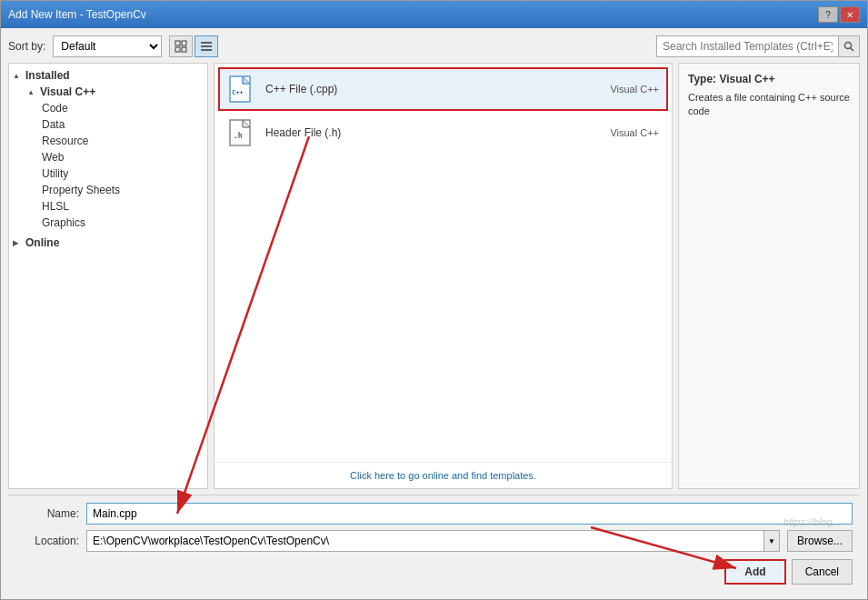 The image size is (868, 600). Describe the element at coordinates (47, 75) in the screenshot. I see `tree-label-installed: Installed` at that location.